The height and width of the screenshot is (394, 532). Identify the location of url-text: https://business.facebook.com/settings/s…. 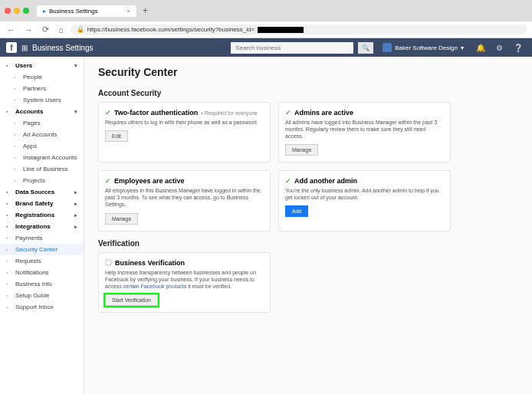
(172, 29).